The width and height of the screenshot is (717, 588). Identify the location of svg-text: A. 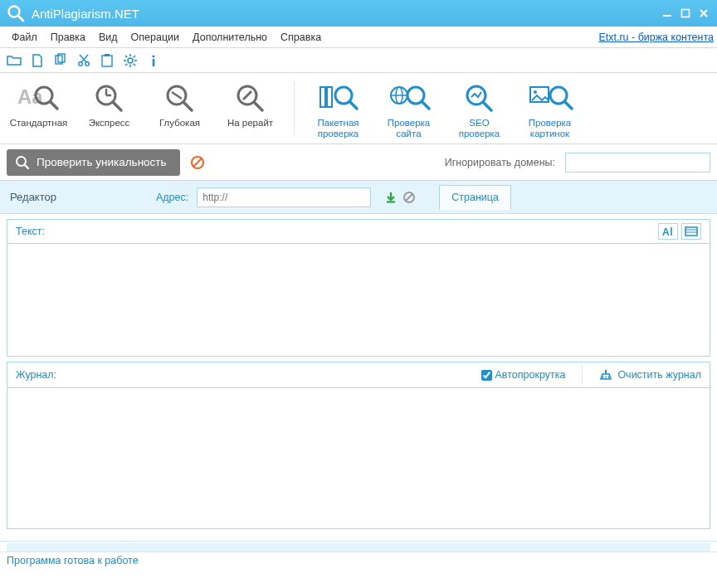
(666, 232).